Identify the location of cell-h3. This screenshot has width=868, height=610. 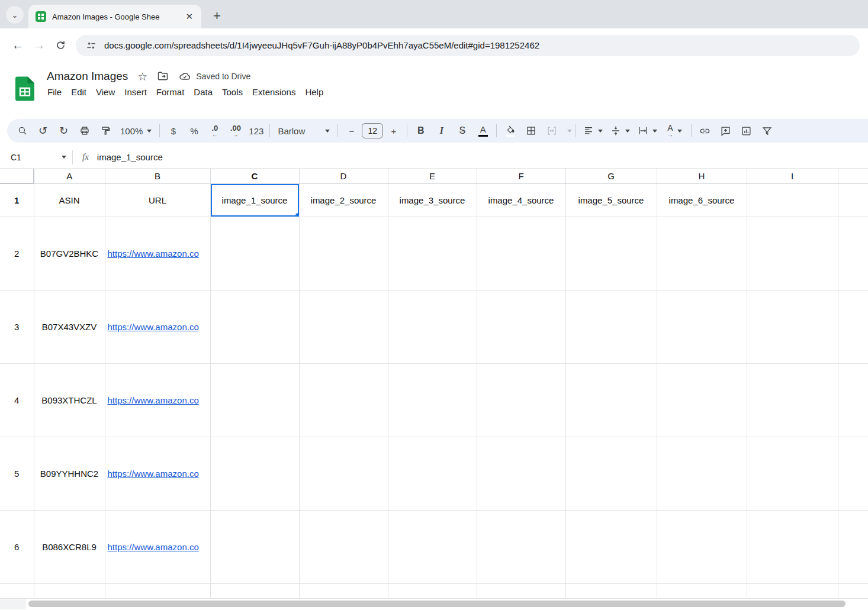
(702, 327).